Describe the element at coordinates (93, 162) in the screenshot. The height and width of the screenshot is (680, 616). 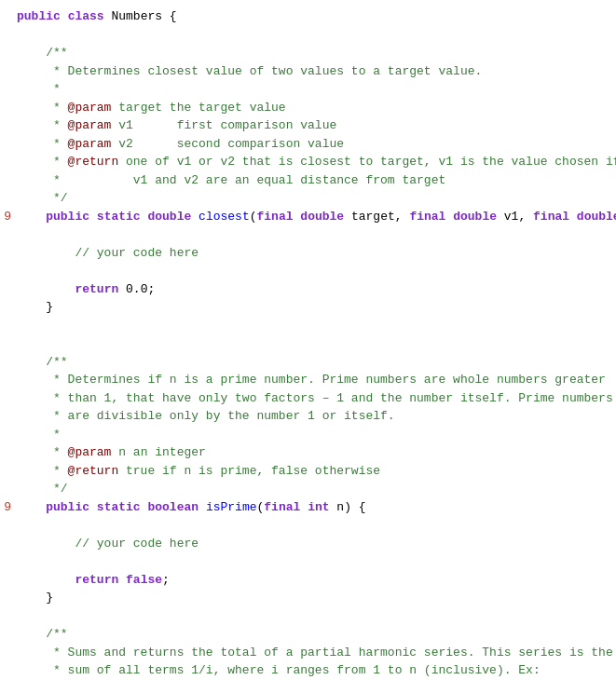
I see `token-annot: @return` at that location.